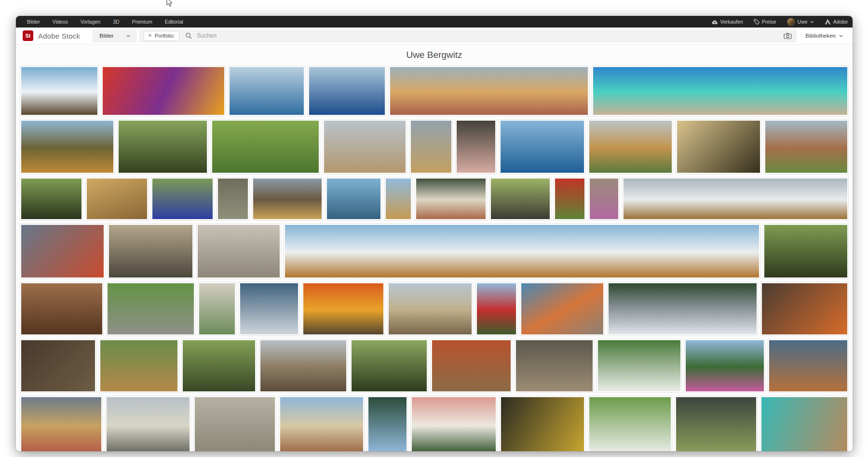 The image size is (868, 457). Describe the element at coordinates (105, 22) in the screenshot. I see `top-nav-left: Bilder Videos Vorlagen 3D Premium Editor…` at that location.